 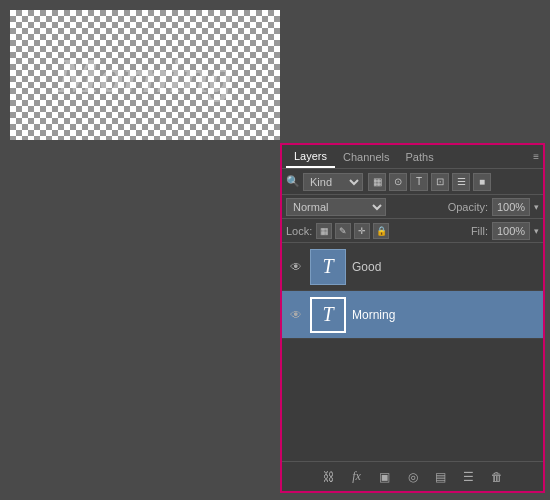 What do you see at coordinates (145, 75) in the screenshot?
I see `canvas-area: Morning` at bounding box center [145, 75].